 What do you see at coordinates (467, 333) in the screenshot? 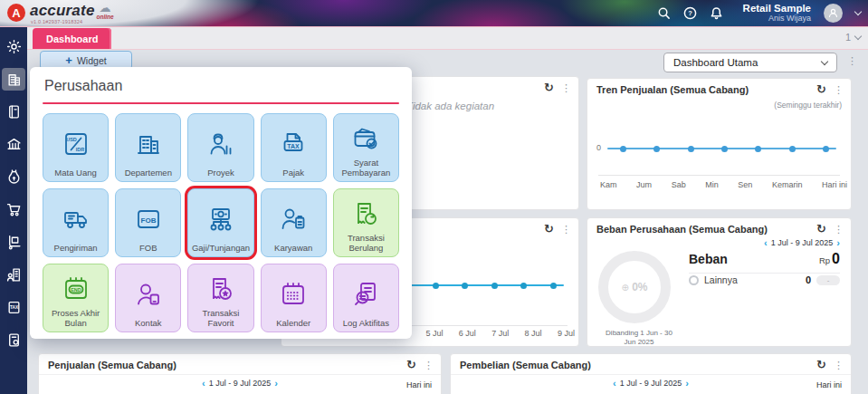
I see `x-tick: 6 Jul` at bounding box center [467, 333].